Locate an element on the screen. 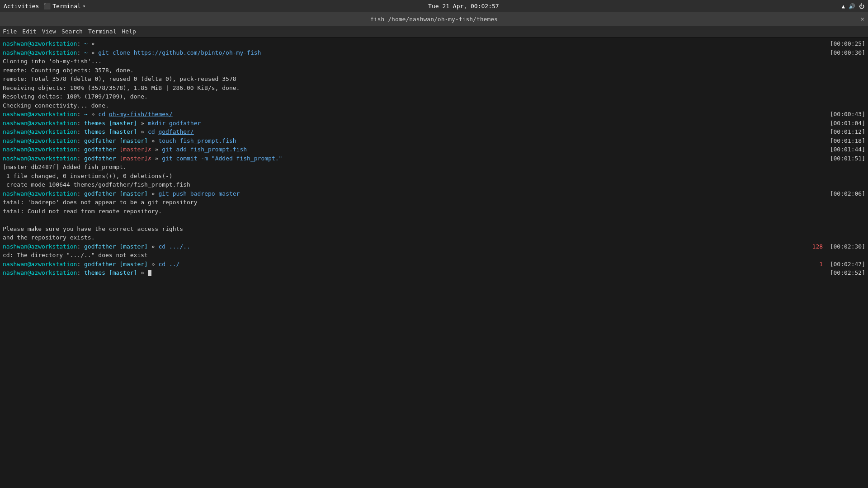  terminal-line: Please make sure you have the correct ac… is located at coordinates (434, 229).